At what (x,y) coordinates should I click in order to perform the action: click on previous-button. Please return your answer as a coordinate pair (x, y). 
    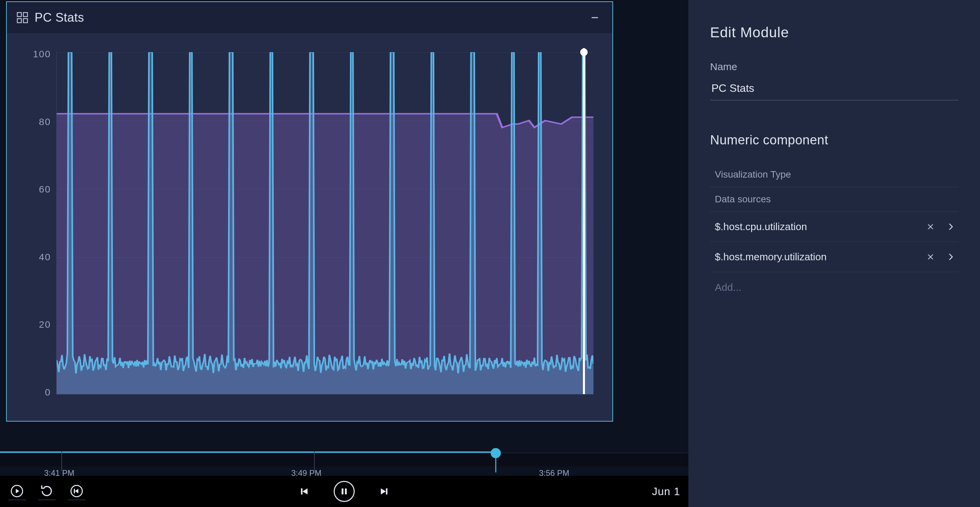
    Looking at the image, I should click on (304, 491).